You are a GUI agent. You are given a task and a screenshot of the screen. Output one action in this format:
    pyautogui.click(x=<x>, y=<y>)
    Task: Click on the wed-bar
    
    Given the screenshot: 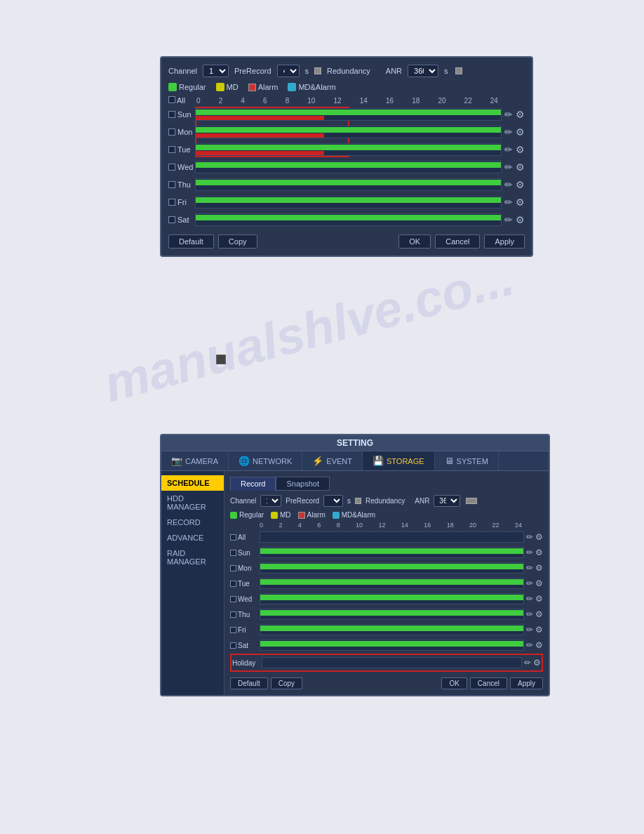 What is the action you would take?
    pyautogui.click(x=348, y=167)
    